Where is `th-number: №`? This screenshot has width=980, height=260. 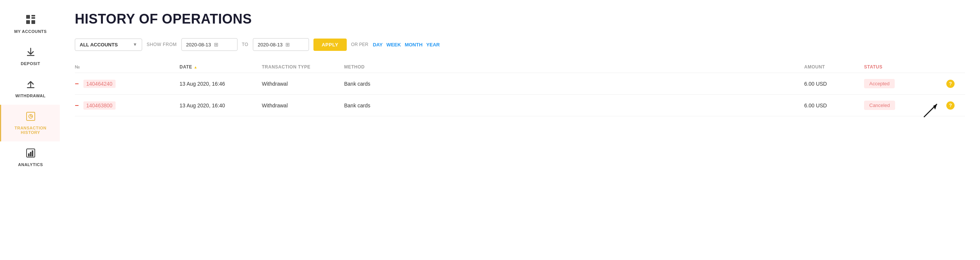
th-number: № is located at coordinates (127, 67).